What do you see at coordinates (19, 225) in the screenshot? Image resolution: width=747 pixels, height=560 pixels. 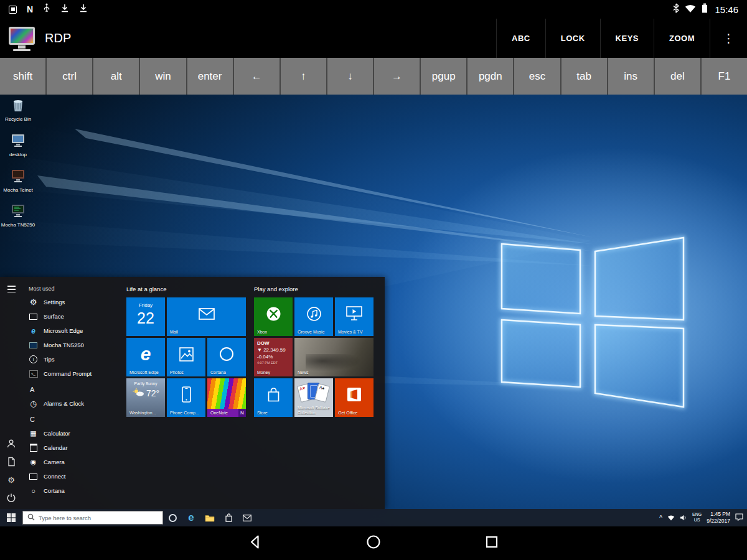 I see `desktop-icon-label: Mocha TN5250` at bounding box center [19, 225].